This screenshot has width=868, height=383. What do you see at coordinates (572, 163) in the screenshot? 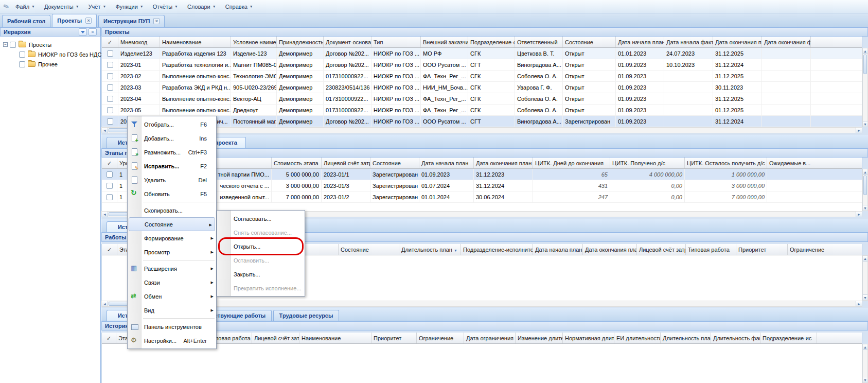
I see `column-header: ЦИТК. Дней до окончания` at bounding box center [572, 163].